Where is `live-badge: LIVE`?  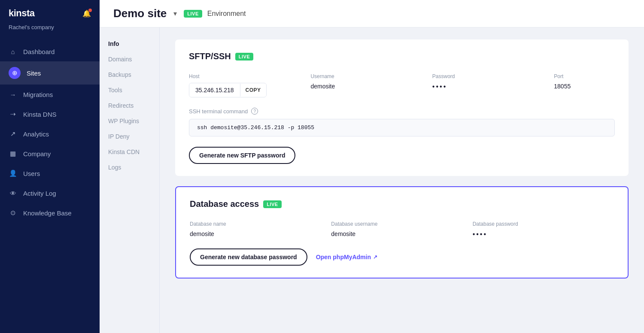
live-badge: LIVE is located at coordinates (193, 14).